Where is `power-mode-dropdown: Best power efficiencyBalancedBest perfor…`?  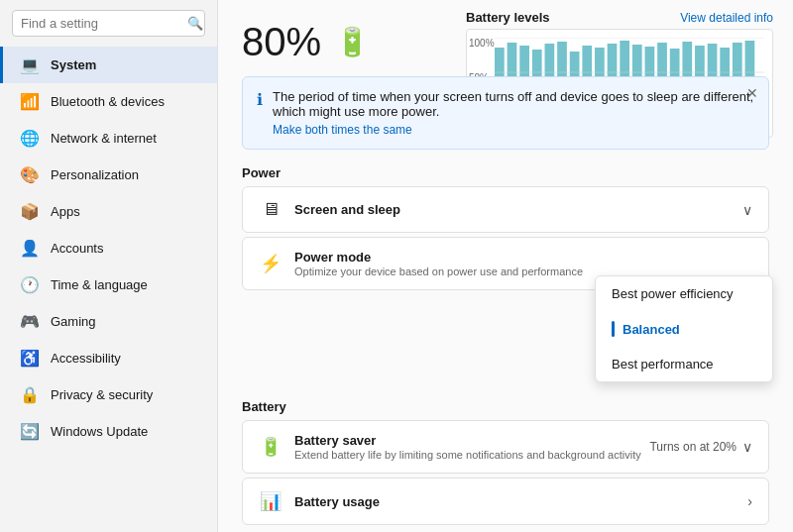
power-mode-dropdown: Best power efficiencyBalancedBest perfor… is located at coordinates (684, 329).